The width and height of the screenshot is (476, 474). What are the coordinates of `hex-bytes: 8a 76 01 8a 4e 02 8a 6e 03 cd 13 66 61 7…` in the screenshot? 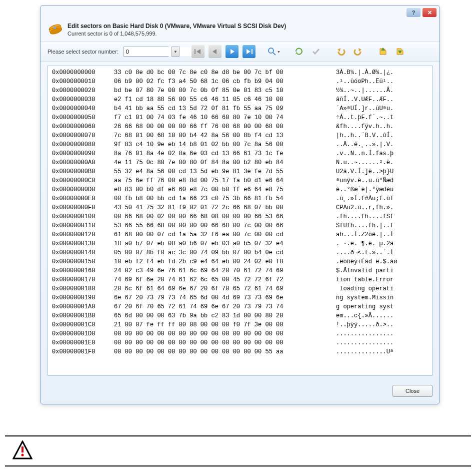 It's located at (222, 154).